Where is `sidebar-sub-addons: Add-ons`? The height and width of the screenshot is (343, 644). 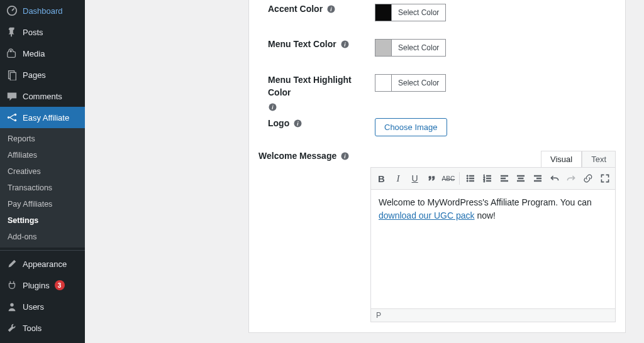 sidebar-sub-addons: Add-ons is located at coordinates (43, 237).